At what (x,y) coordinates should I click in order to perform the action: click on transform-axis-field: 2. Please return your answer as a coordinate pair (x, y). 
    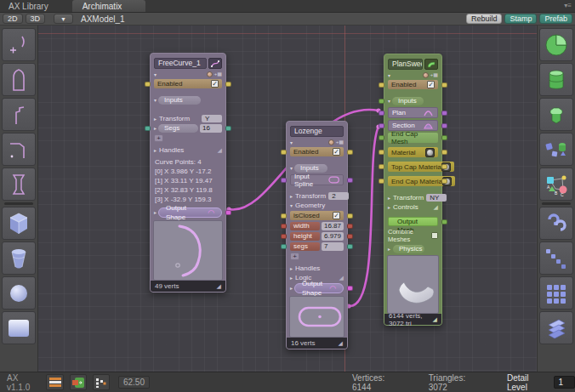
    Looking at the image, I should click on (339, 196).